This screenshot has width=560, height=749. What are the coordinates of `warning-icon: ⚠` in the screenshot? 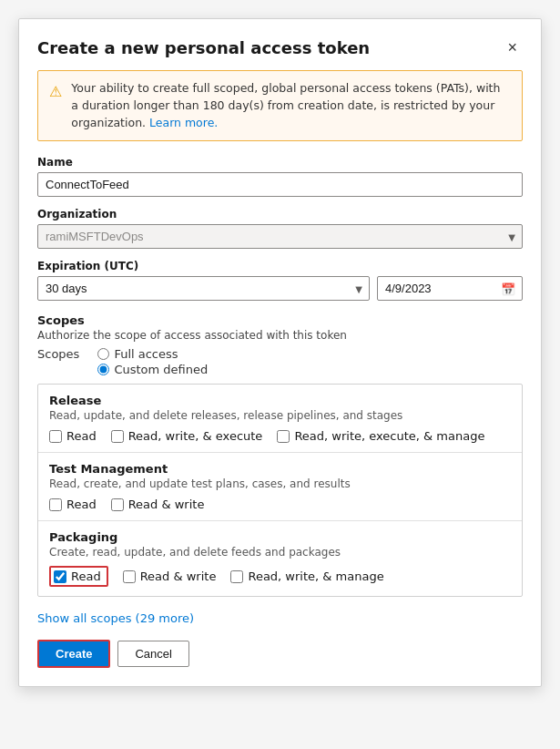 It's located at (56, 106).